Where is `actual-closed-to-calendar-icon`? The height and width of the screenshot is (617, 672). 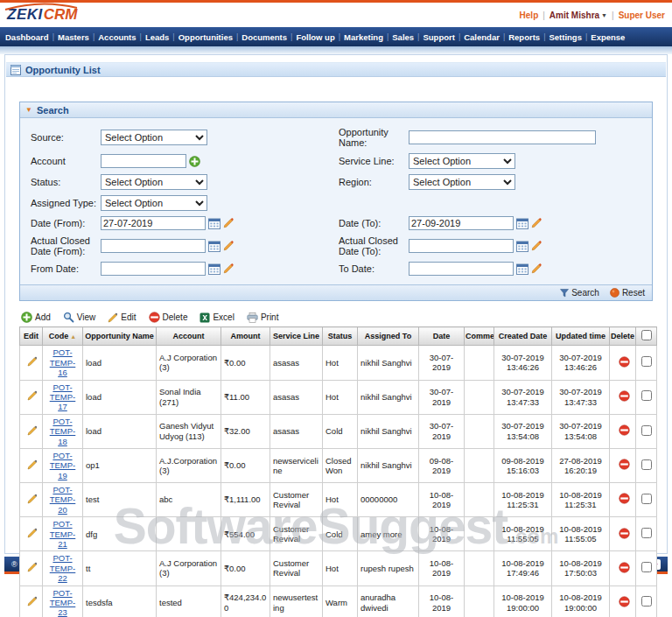
actual-closed-to-calendar-icon is located at coordinates (522, 247).